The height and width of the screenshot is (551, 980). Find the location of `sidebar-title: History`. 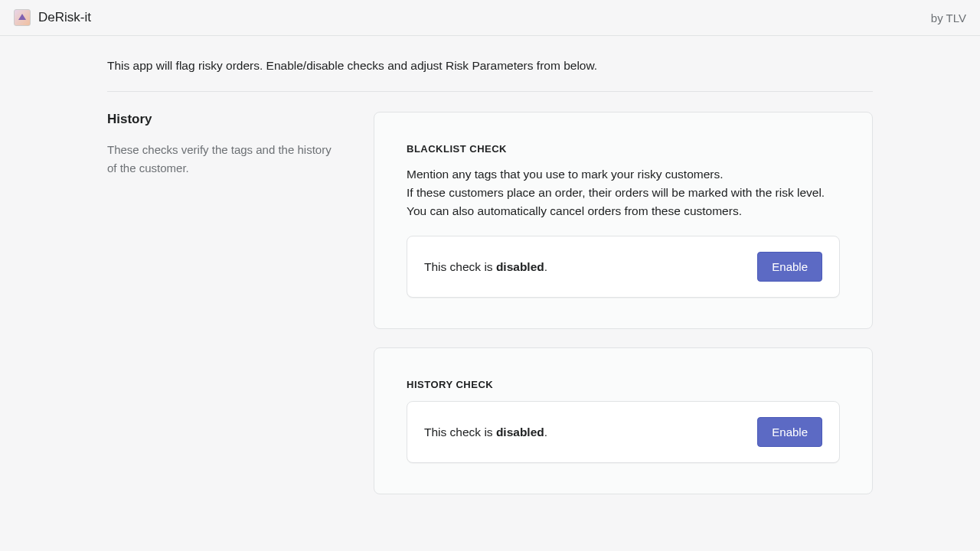

sidebar-title: History is located at coordinates (222, 119).